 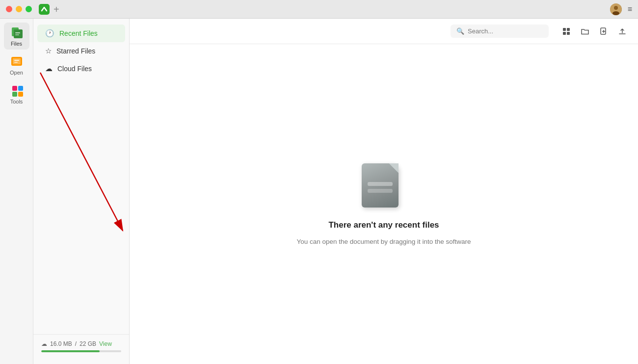 I want to click on grid-view-button, so click(x=566, y=31).